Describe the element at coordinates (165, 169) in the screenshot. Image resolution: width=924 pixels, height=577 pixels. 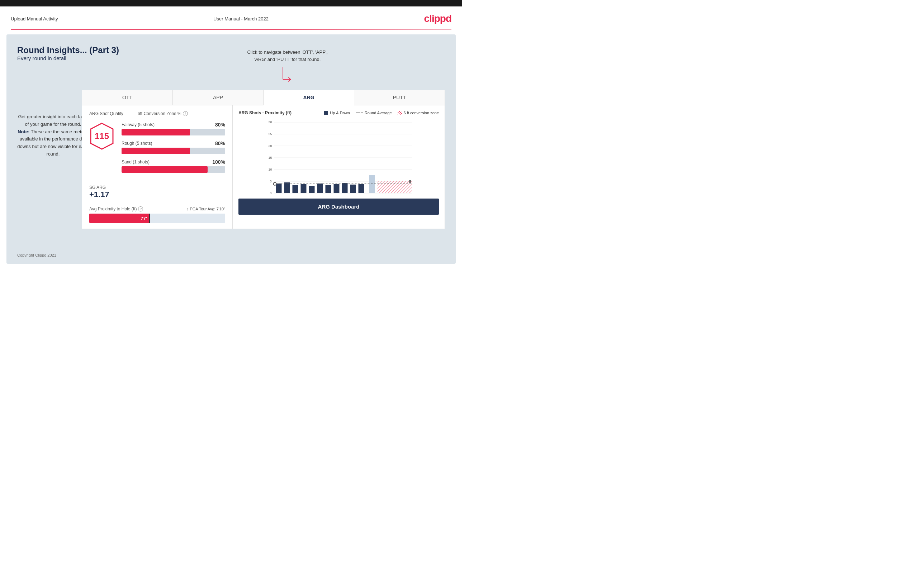
I see `sand-bar-fill` at that location.